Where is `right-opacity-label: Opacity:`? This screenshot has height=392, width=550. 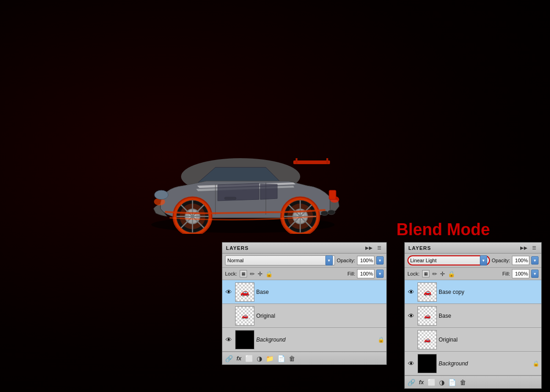 right-opacity-label: Opacity: is located at coordinates (501, 260).